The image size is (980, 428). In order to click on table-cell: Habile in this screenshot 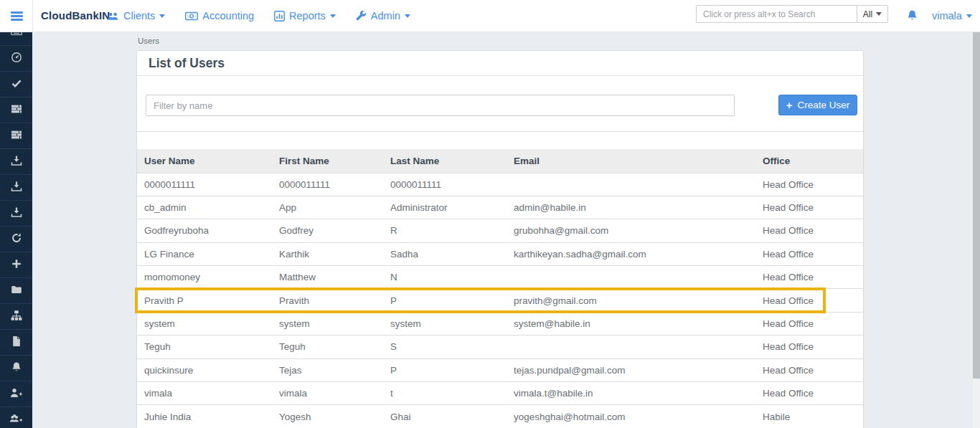, I will do `click(809, 417)`.